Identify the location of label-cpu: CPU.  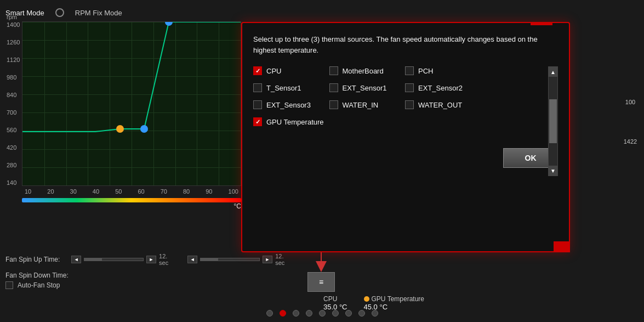
(274, 71).